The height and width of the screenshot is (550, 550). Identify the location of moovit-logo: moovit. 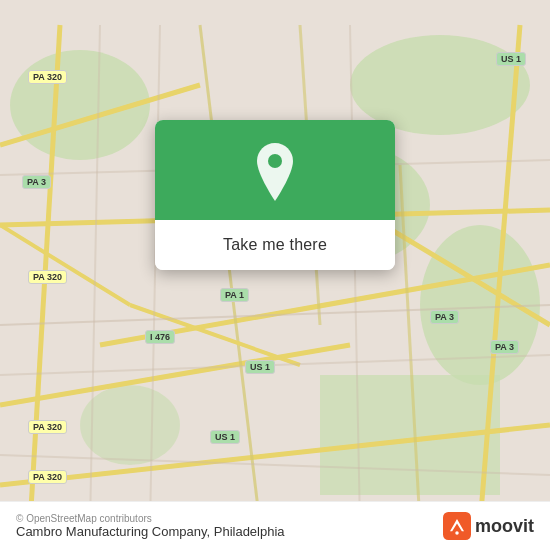
(488, 526).